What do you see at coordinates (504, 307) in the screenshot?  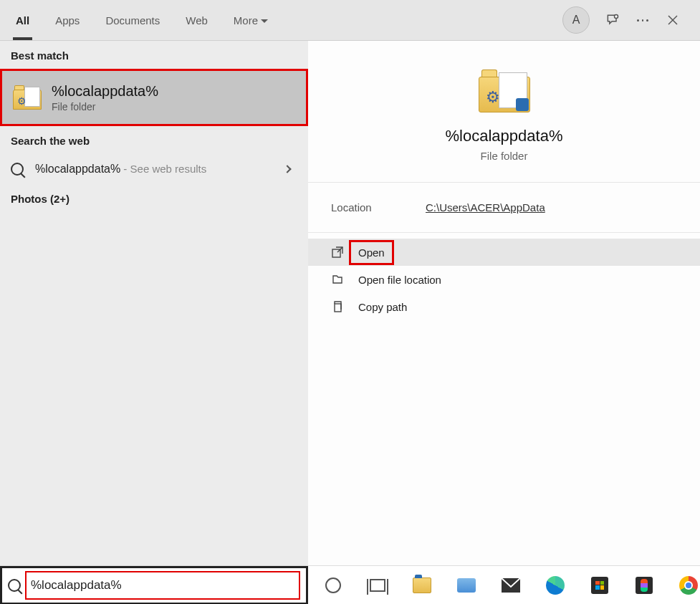 I see `action-copy-path: Copy path` at bounding box center [504, 307].